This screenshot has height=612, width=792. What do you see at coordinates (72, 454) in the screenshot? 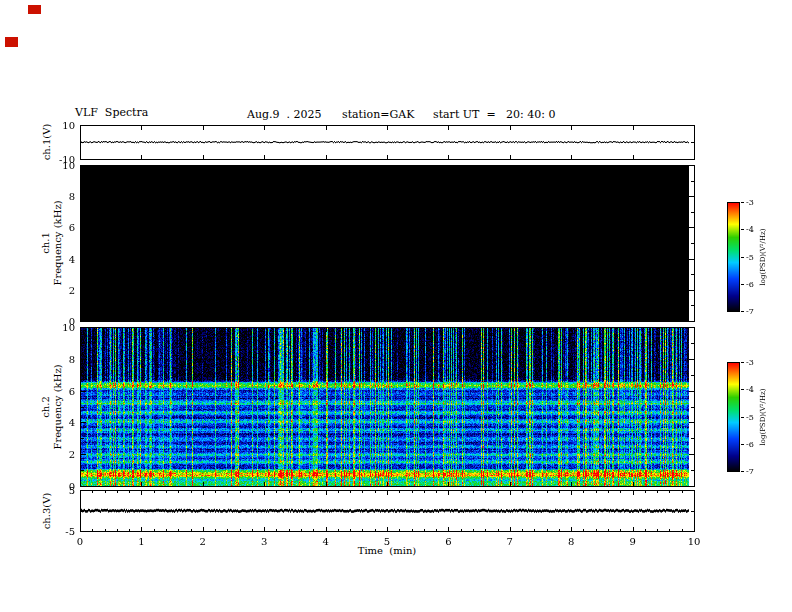
I see `y-tick-label: 2` at bounding box center [72, 454].